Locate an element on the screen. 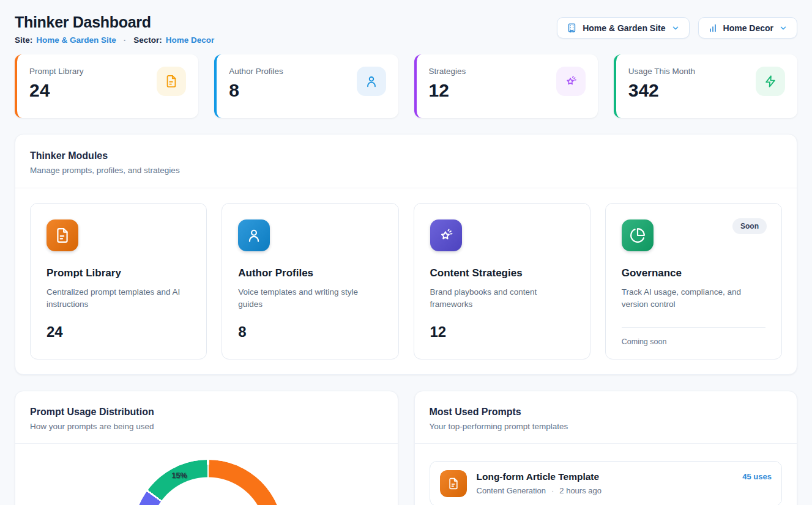 This screenshot has height=505, width=812. module-card-content-strategies: Content Strategies Brand playbooks and c… is located at coordinates (502, 281).